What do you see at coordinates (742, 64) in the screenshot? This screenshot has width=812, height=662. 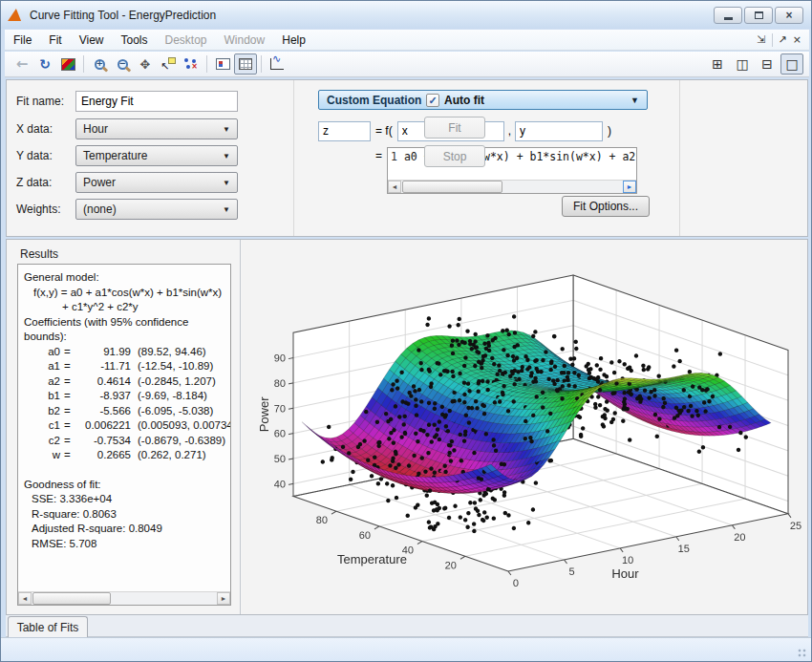 I see `layout-vsplit-button: ◫` at bounding box center [742, 64].